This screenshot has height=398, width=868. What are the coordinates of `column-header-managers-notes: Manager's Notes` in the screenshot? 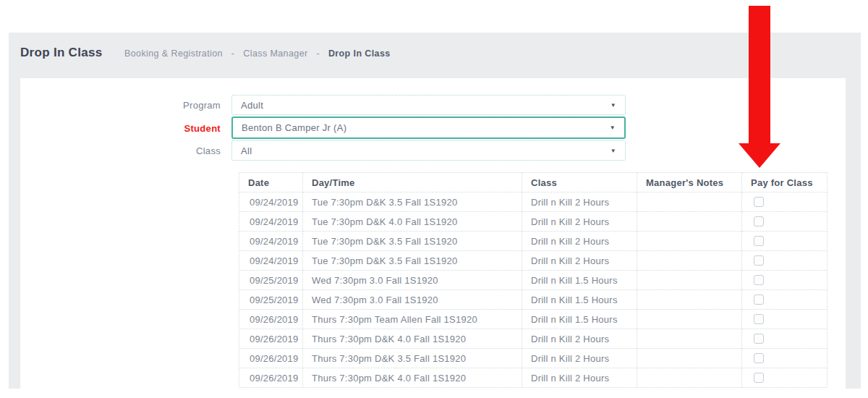 It's located at (690, 182).